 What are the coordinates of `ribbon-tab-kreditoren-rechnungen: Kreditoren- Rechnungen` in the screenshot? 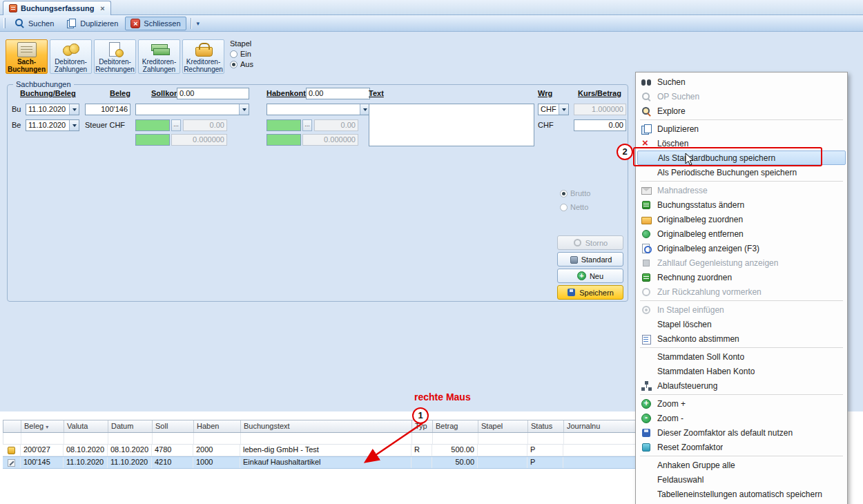 It's located at (203, 57).